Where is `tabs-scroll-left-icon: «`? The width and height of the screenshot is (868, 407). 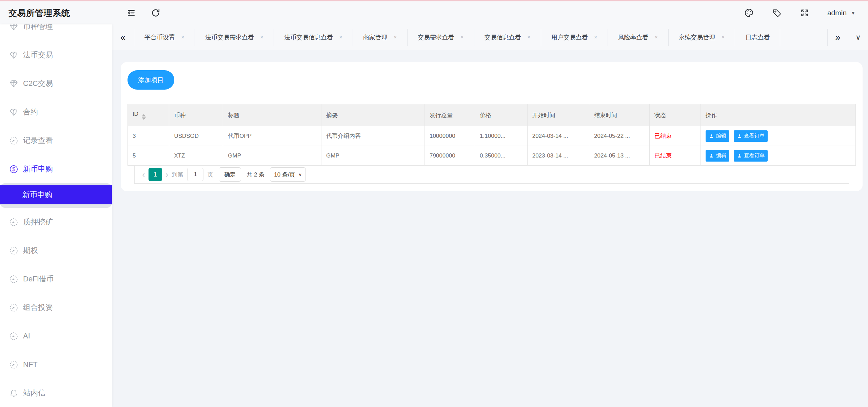
tabs-scroll-left-icon: « is located at coordinates (123, 37).